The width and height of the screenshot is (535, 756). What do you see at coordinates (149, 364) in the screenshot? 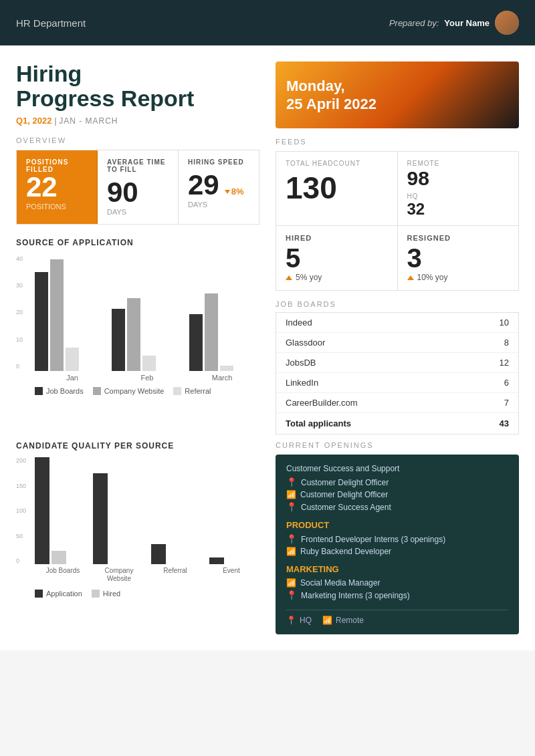
I see `bar-feb-referral` at bounding box center [149, 364].